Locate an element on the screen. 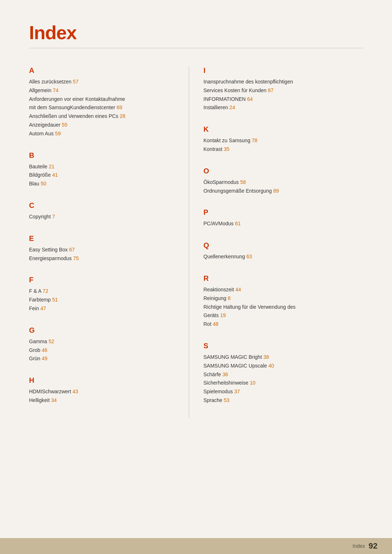 This screenshot has width=392, height=554. entry-page-number: 57 is located at coordinates (76, 82).